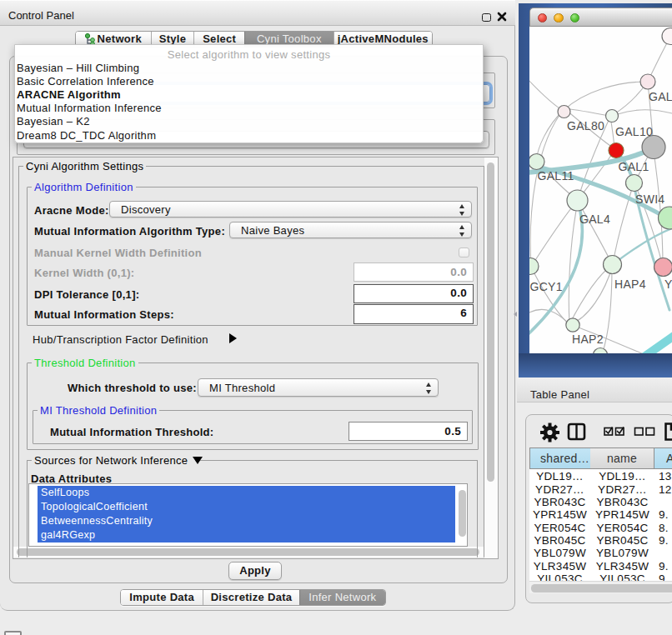  Describe the element at coordinates (650, 199) in the screenshot. I see `svg-text: SWI4` at that location.